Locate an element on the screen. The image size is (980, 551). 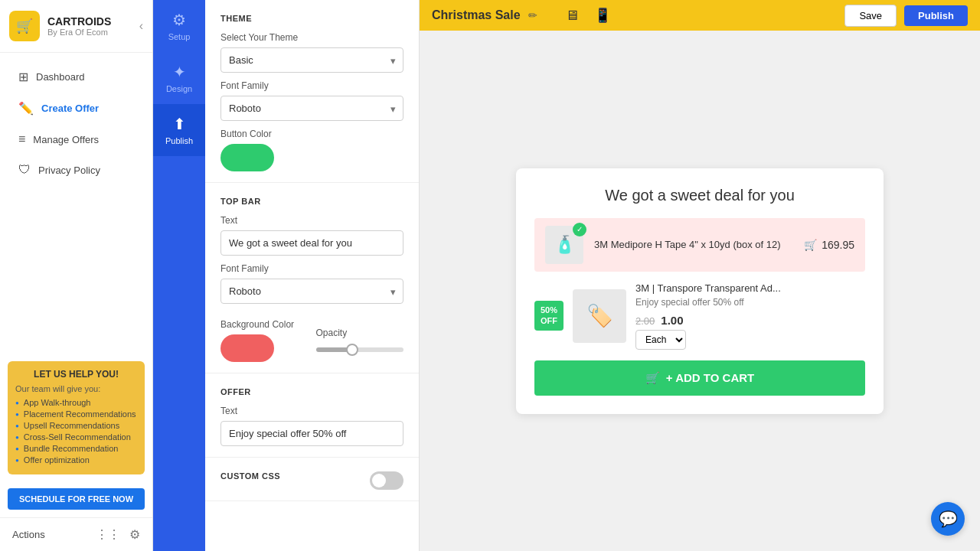
manage-offers-icon: ≡ is located at coordinates (21, 139).